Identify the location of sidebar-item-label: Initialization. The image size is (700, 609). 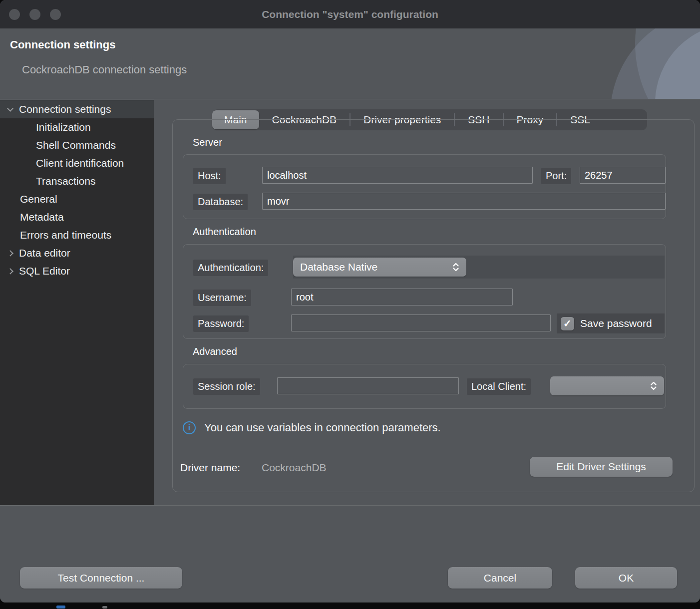
(63, 127).